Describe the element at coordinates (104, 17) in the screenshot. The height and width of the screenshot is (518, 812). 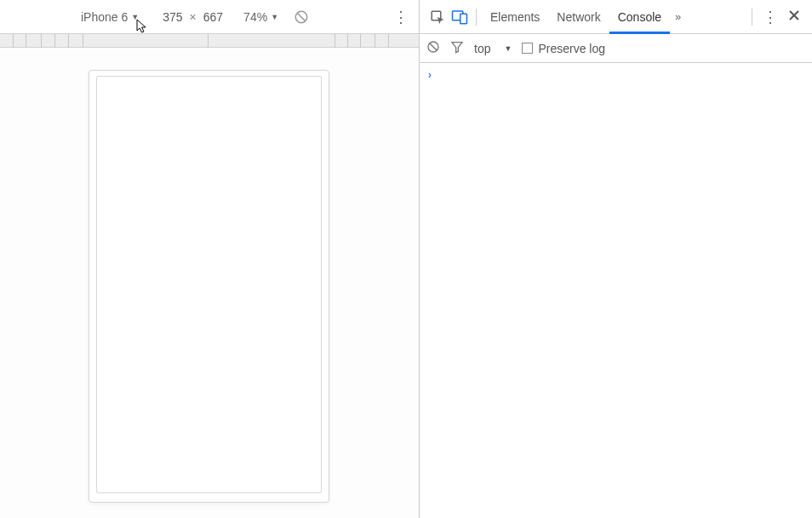
I see `device-name-label: iPhone 6` at that location.